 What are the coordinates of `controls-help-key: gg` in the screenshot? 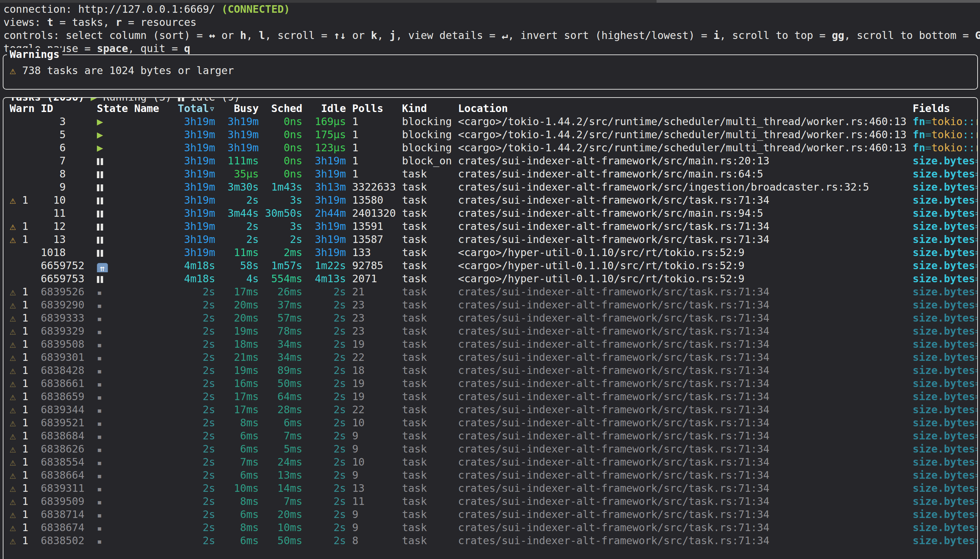 It's located at (838, 35).